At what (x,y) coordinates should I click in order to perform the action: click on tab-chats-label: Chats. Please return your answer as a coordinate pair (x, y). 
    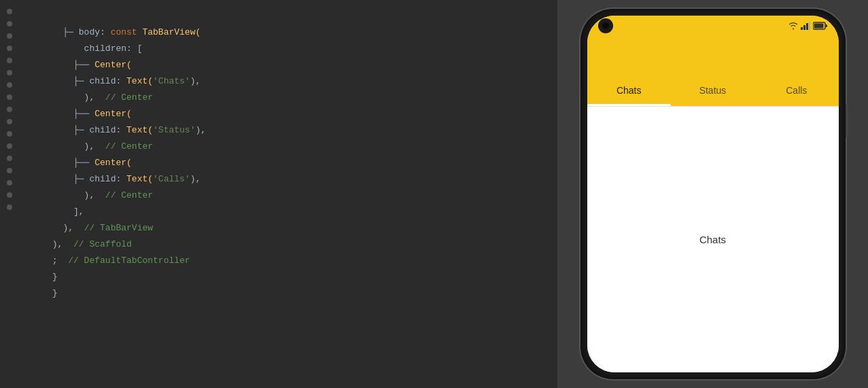
    Looking at the image, I should click on (629, 90).